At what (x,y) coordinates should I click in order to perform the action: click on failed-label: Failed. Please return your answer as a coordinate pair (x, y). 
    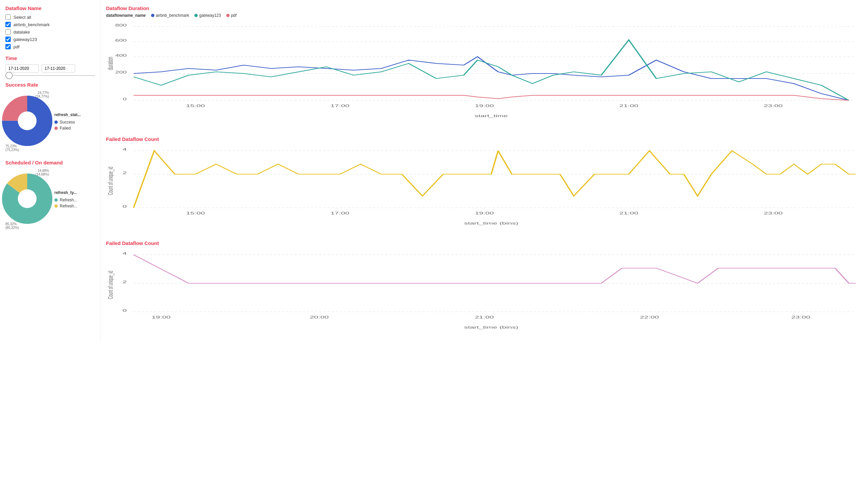
    Looking at the image, I should click on (65, 128).